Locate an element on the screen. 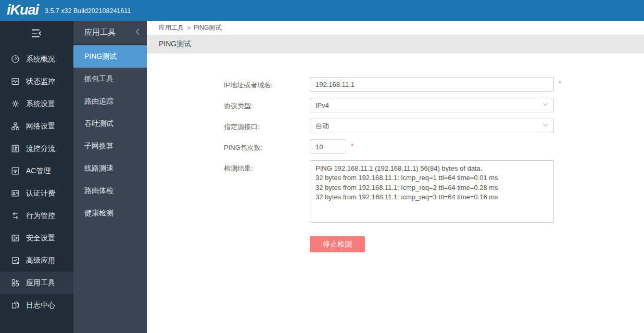  sidebar-item-label: 状态监控 is located at coordinates (41, 82).